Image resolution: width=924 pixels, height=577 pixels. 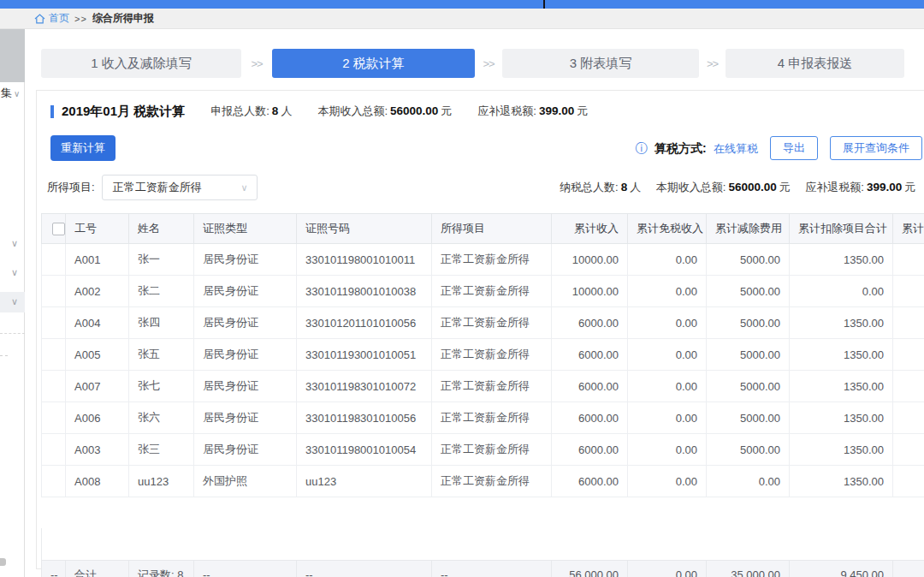 What do you see at coordinates (364, 418) in the screenshot?
I see `cell-id-number: 330101198301010056` at bounding box center [364, 418].